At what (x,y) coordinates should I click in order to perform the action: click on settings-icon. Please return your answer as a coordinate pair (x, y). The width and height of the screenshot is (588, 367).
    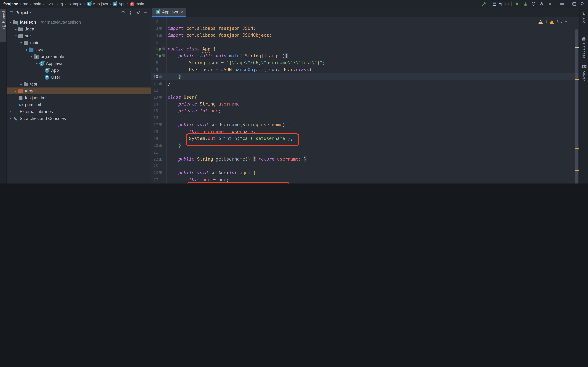
    Looking at the image, I should click on (138, 13).